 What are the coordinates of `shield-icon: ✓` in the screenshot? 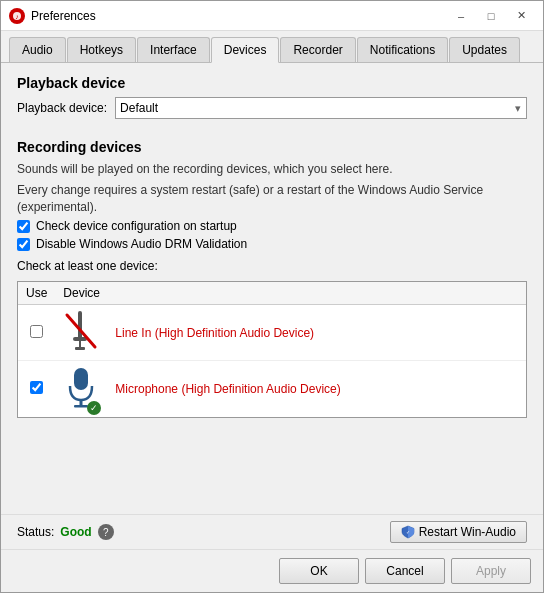 It's located at (408, 532).